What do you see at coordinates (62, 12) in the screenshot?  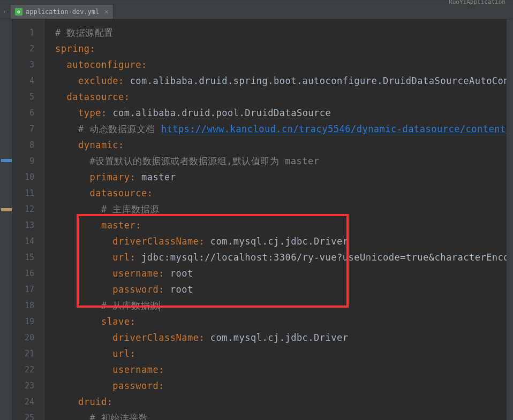 I see `tab-filename: application-dev.yml` at bounding box center [62, 12].